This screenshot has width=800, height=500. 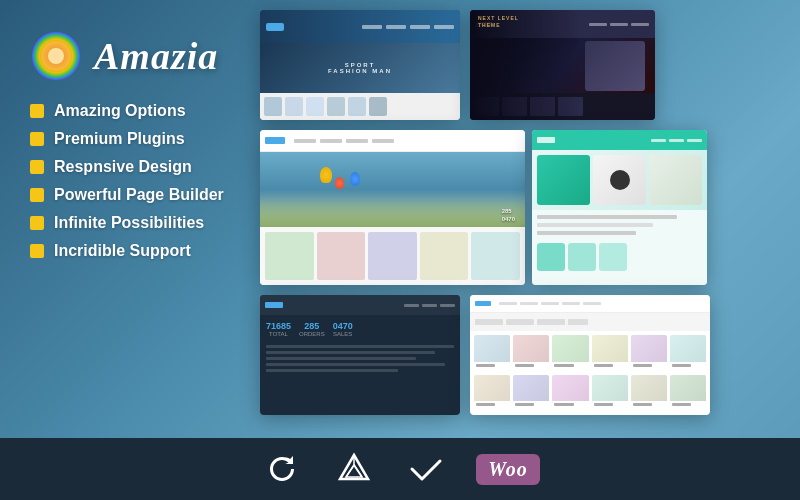 What do you see at coordinates (123, 167) in the screenshot?
I see `feature-text-3: Respnsive Design` at bounding box center [123, 167].